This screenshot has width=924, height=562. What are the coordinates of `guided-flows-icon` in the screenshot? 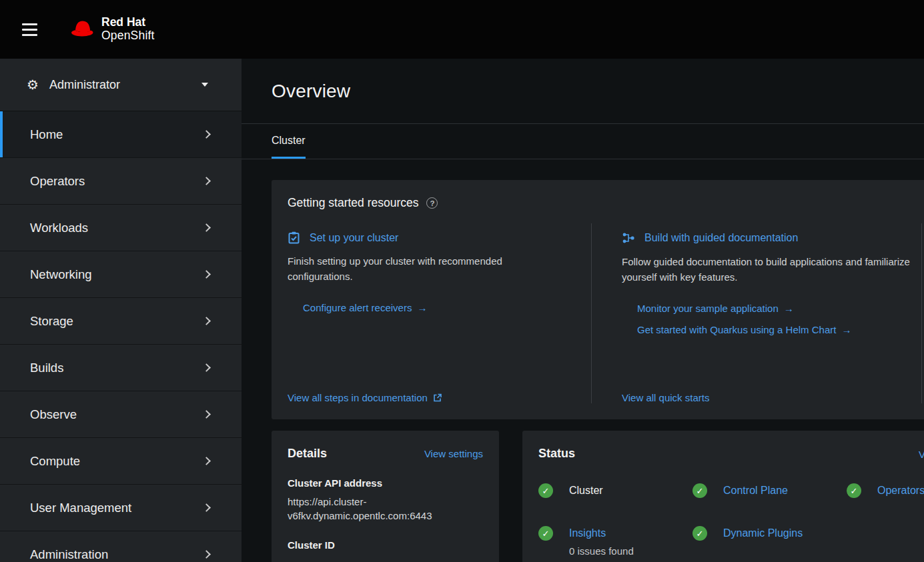 It's located at (628, 238).